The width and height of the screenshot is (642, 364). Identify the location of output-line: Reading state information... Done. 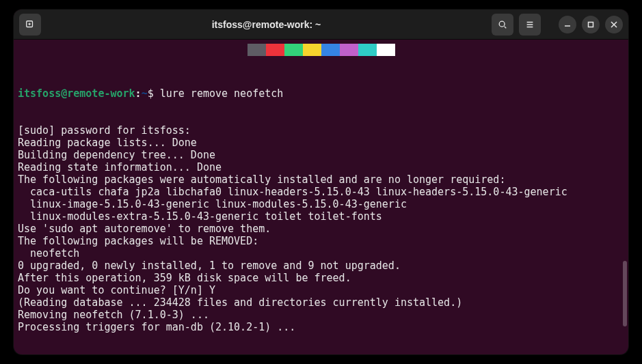
(321, 167).